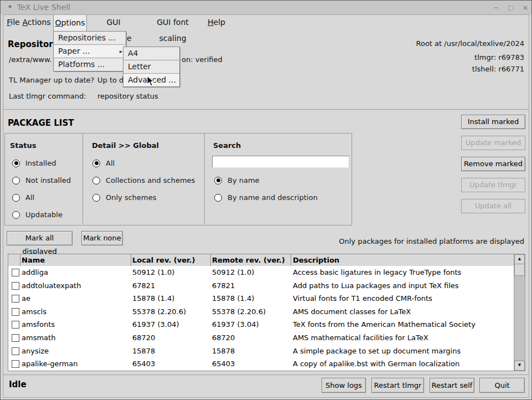  Describe the element at coordinates (33, 260) in the screenshot. I see `col-name: Name` at that location.